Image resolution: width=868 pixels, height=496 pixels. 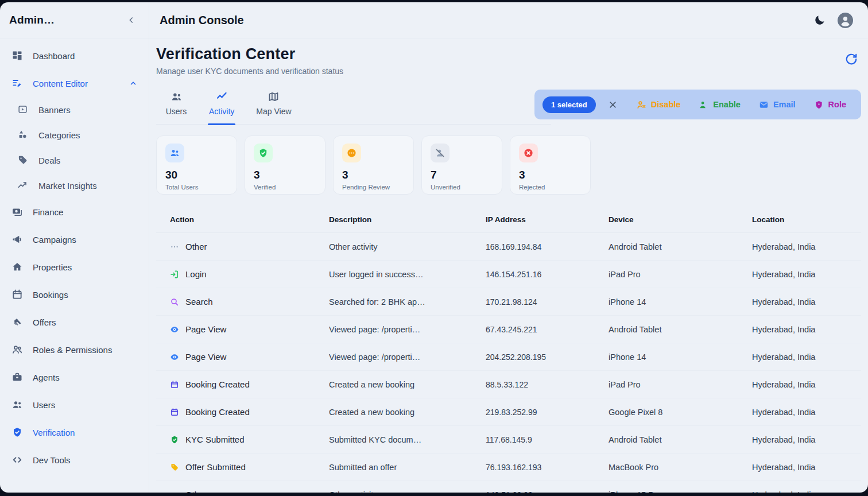 I want to click on stat-label: Total Users, so click(x=196, y=187).